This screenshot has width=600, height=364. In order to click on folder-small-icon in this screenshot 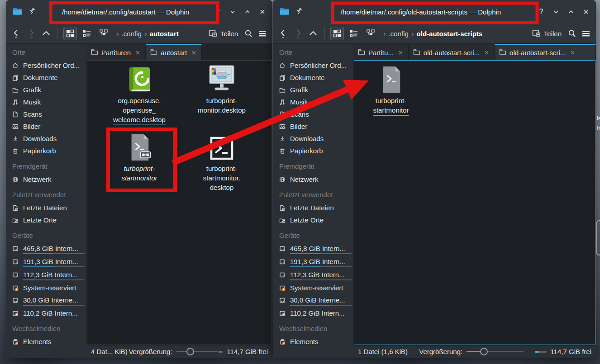, I will do `click(95, 52)`.